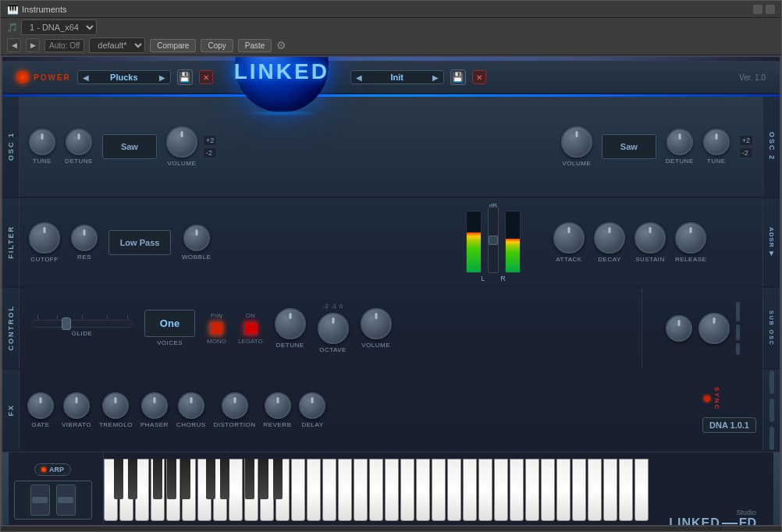 This screenshot has height=532, width=782. What do you see at coordinates (23, 77) in the screenshot?
I see `power-button` at bounding box center [23, 77].